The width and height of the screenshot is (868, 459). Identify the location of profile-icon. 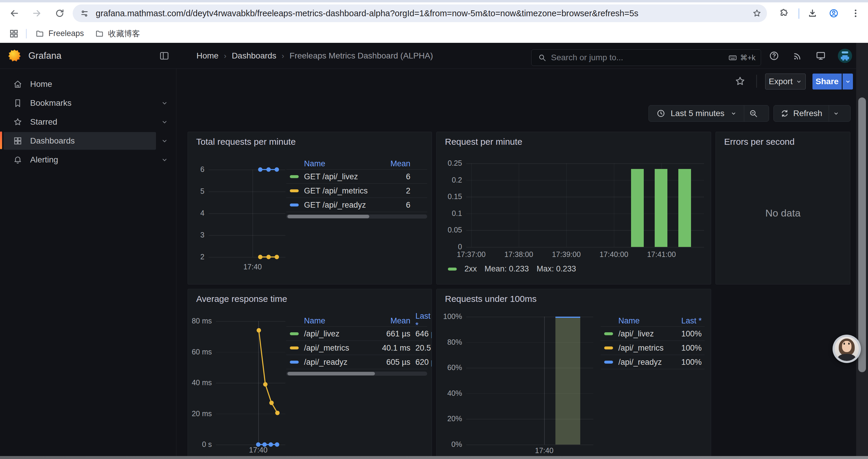
(834, 13).